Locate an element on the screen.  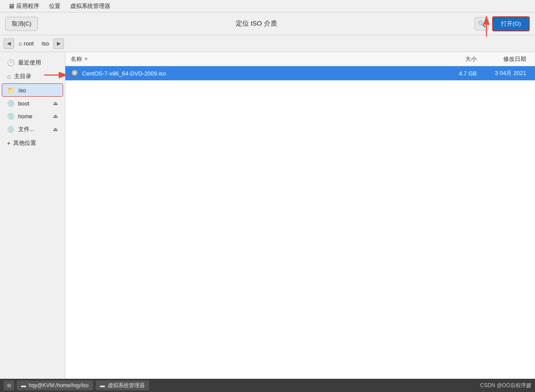
taskbar-vm-manager: ▬ 虚拟系统管理器 is located at coordinates (123, 385).